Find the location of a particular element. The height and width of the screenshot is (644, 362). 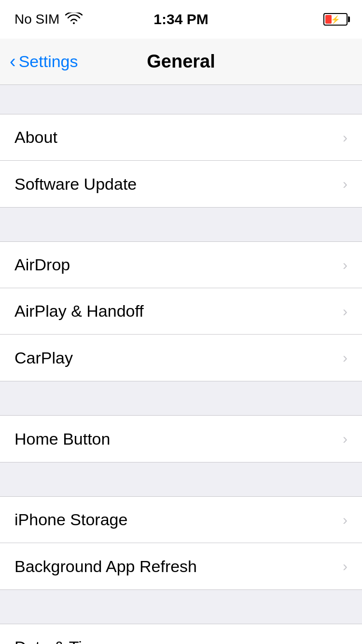

page-title: General is located at coordinates (181, 62).